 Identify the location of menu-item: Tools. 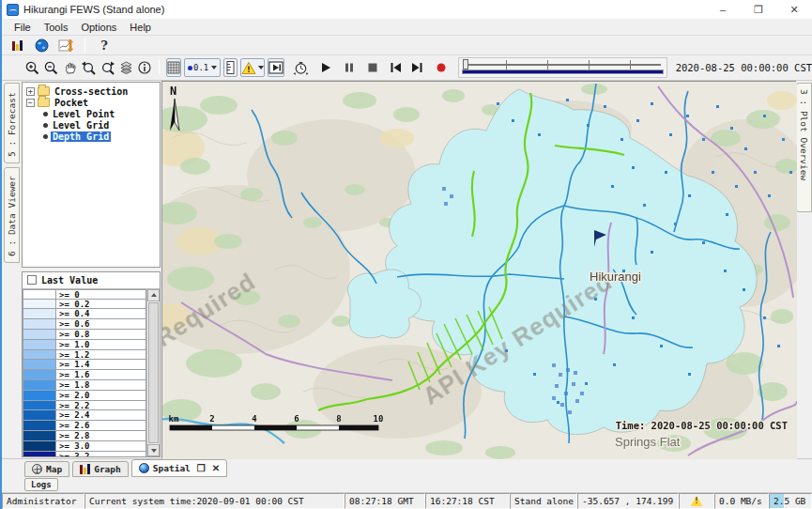
(56, 27).